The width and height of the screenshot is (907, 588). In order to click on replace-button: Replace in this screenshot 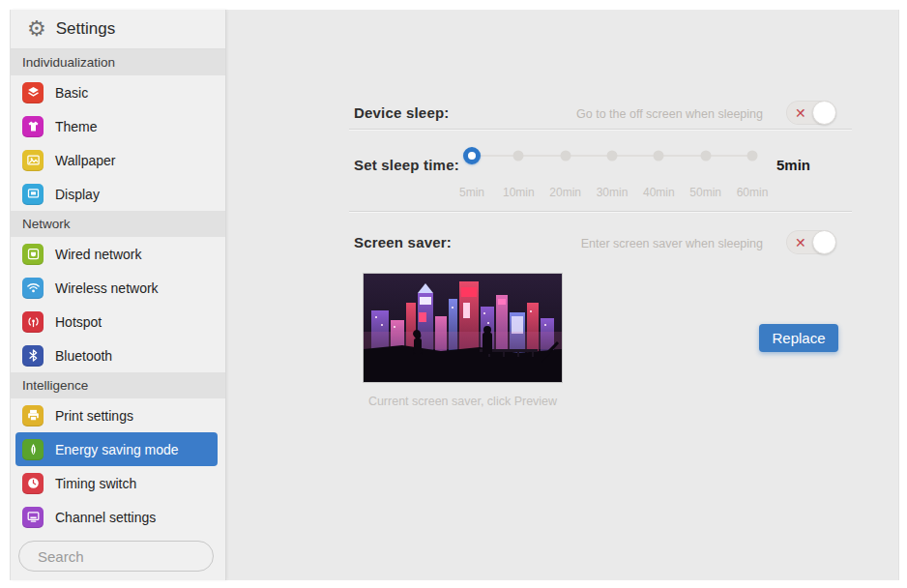, I will do `click(799, 338)`.